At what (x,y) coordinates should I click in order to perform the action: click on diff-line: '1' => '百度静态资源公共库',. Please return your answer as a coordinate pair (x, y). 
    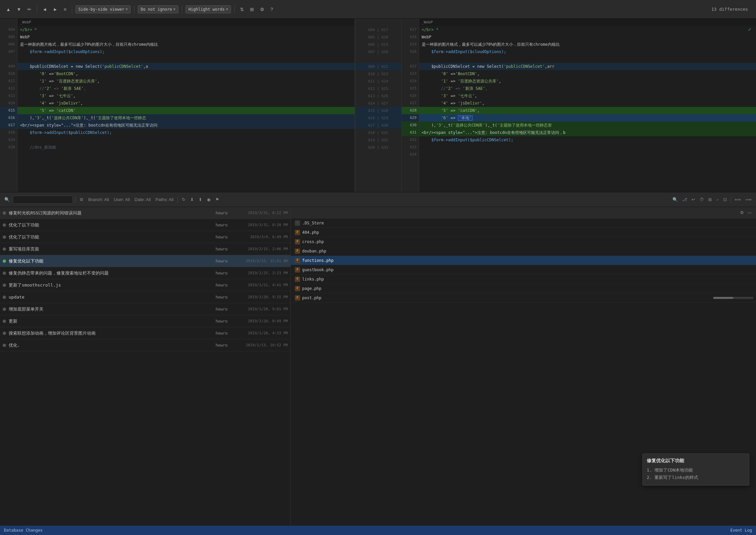
    Looking at the image, I should click on (588, 81).